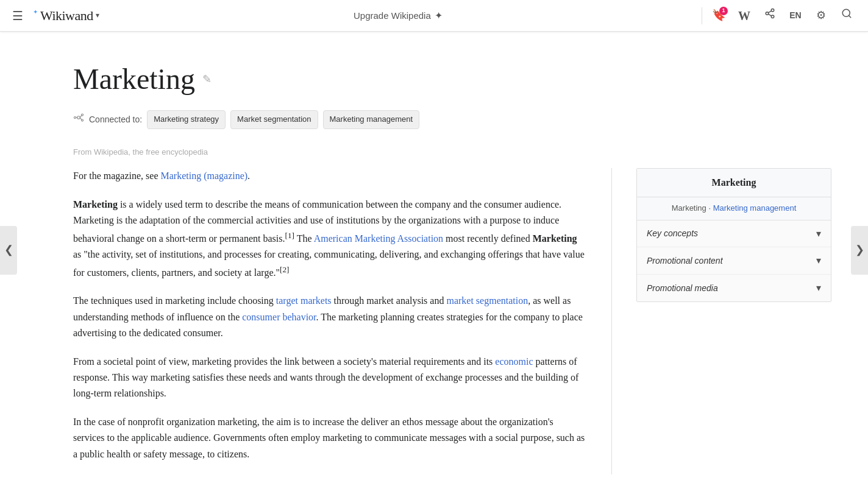 Image resolution: width=868 pixels, height=500 pixels. I want to click on infobox: Marketing Marketing · Marketing manageme…, so click(734, 235).